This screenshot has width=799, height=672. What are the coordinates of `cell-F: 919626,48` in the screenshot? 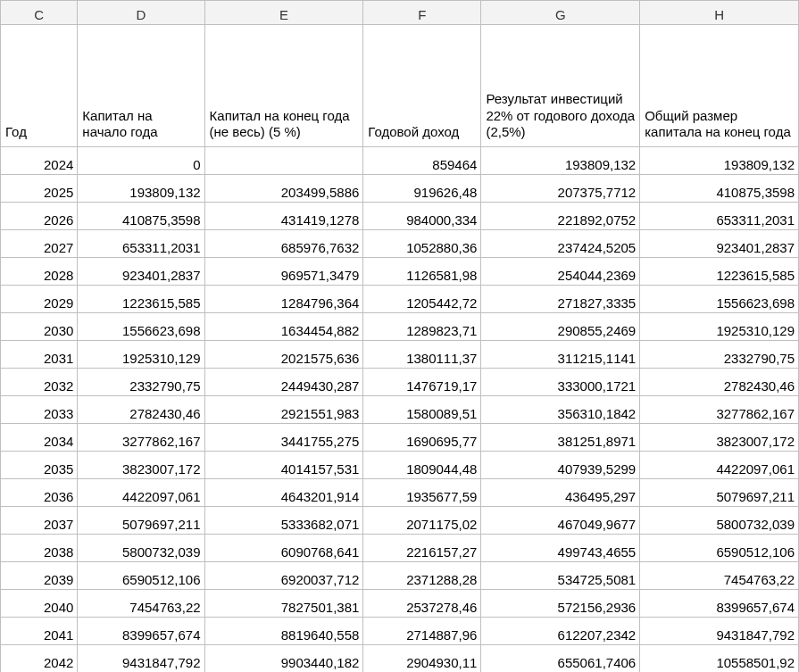 It's located at (422, 189).